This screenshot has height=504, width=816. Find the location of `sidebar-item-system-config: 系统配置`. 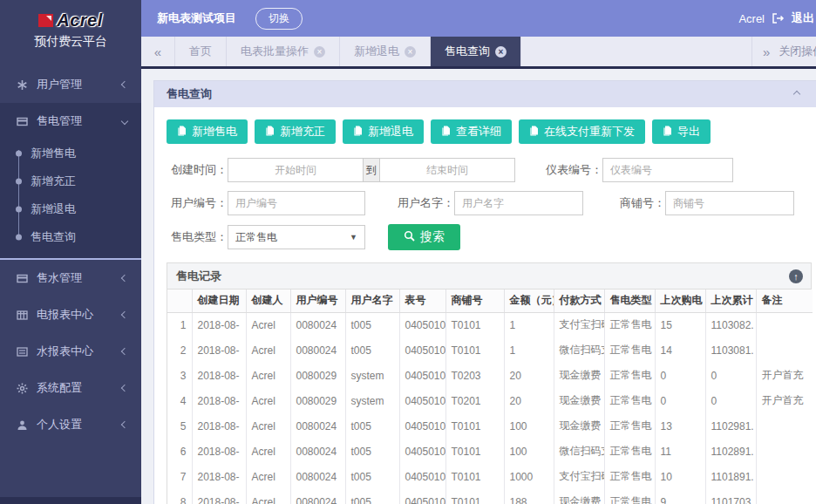

sidebar-item-system-config: 系统配置 is located at coordinates (71, 388).